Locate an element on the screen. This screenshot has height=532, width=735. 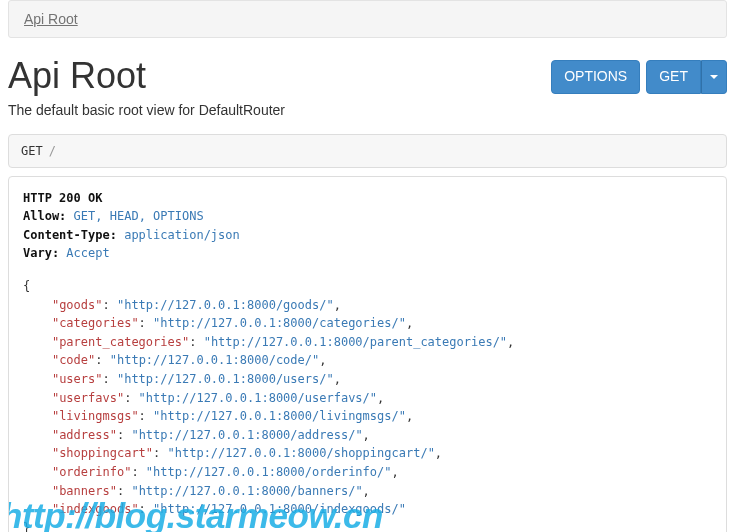
json-entry: "code": "http://127.0.0.1:8000/code/", is located at coordinates (368, 360).